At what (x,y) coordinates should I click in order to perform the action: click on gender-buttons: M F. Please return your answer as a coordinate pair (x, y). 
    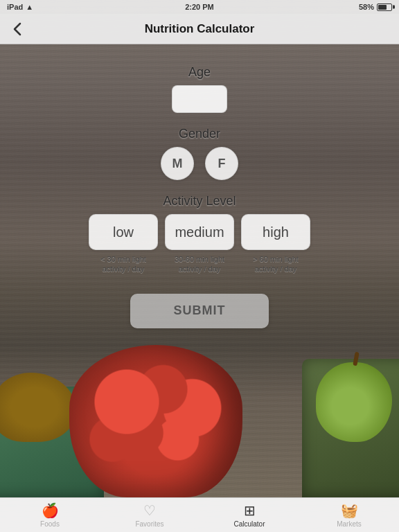
    Looking at the image, I should click on (200, 163).